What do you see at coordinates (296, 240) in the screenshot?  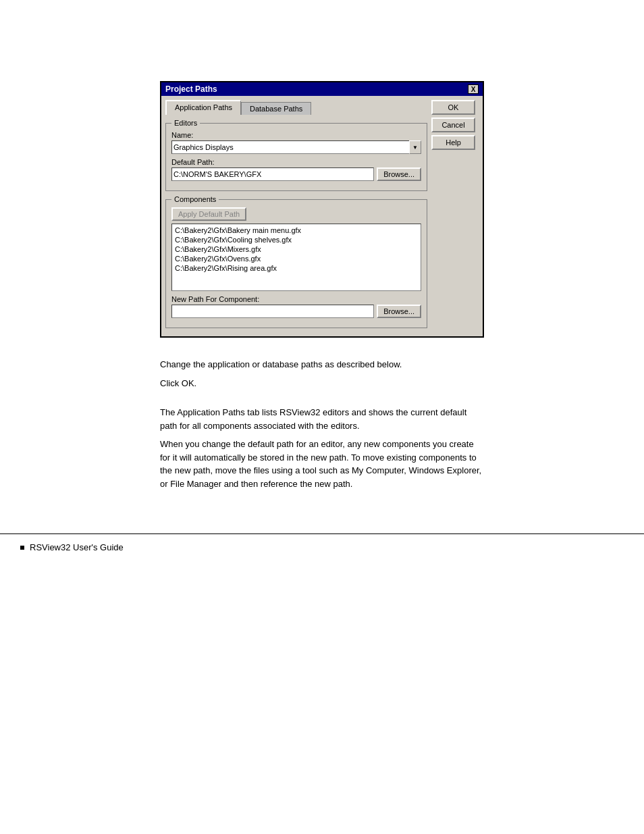 I see `list-item: C:\Bakery2\Gfx\Cooling shelves.gfx` at bounding box center [296, 240].